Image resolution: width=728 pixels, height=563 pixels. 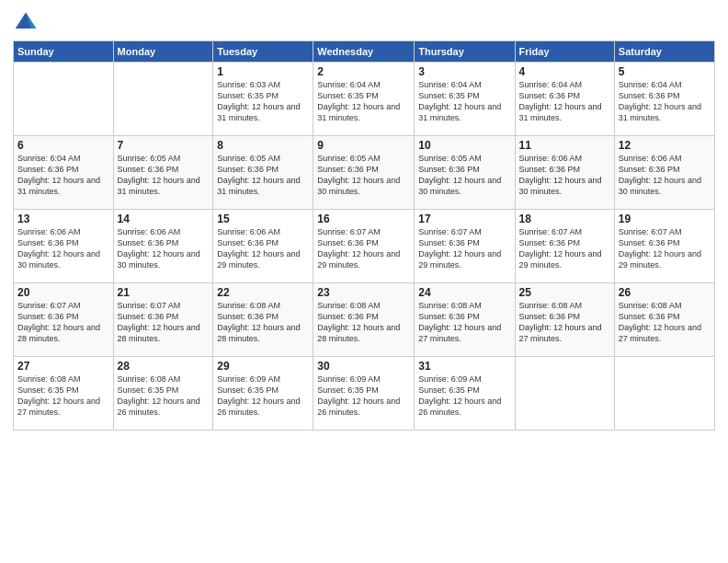 I want to click on day-number: 15, so click(x=263, y=219).